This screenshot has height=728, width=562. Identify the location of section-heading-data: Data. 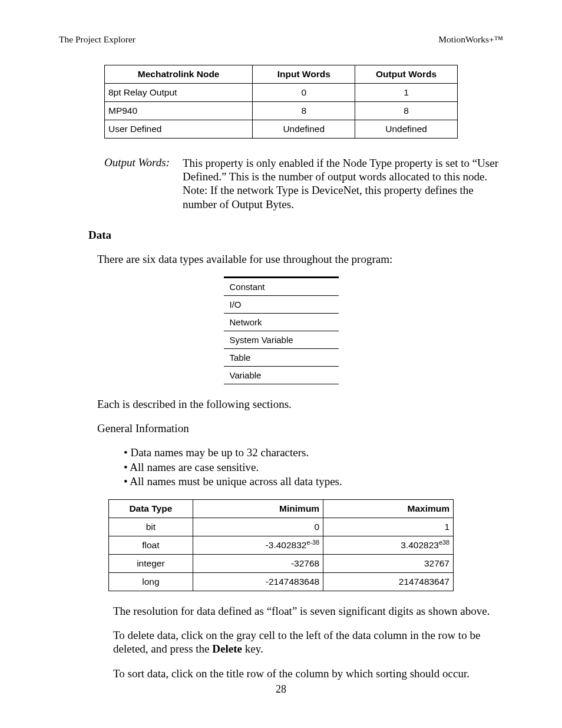
(296, 235).